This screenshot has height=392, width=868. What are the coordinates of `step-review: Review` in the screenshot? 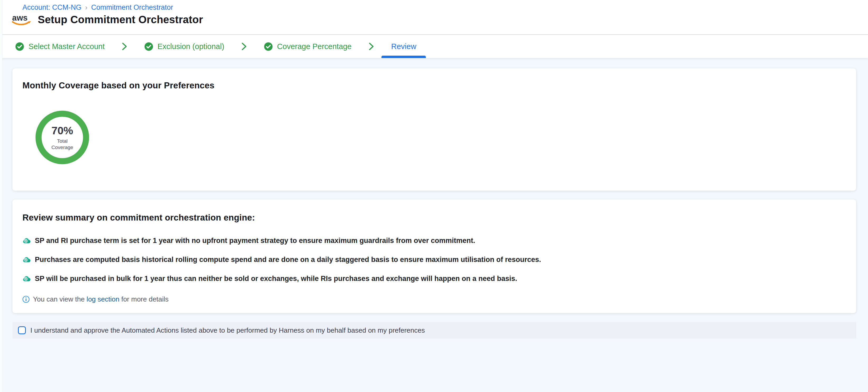 It's located at (404, 46).